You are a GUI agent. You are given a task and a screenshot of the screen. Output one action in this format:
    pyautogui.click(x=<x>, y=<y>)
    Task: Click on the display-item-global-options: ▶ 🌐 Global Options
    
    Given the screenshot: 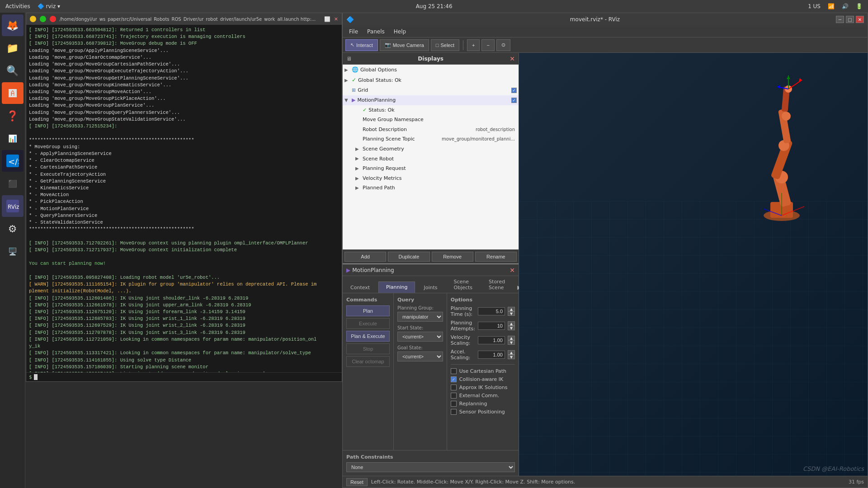 What is the action you would take?
    pyautogui.click(x=430, y=70)
    